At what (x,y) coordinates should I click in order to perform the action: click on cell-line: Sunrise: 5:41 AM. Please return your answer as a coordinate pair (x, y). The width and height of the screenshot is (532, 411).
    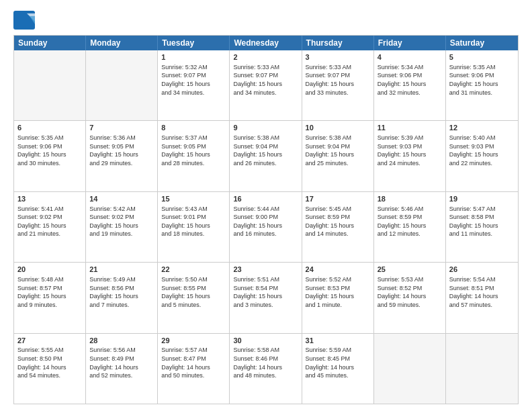
    Looking at the image, I should click on (50, 210).